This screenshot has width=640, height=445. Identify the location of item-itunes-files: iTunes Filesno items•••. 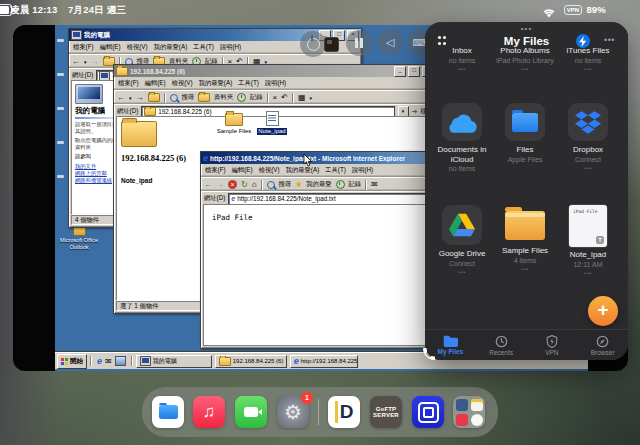
(588, 60).